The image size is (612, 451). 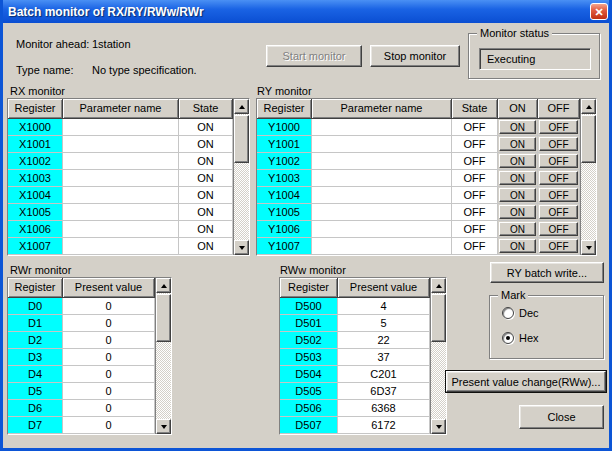 What do you see at coordinates (599, 12) in the screenshot?
I see `close-icon: ✕` at bounding box center [599, 12].